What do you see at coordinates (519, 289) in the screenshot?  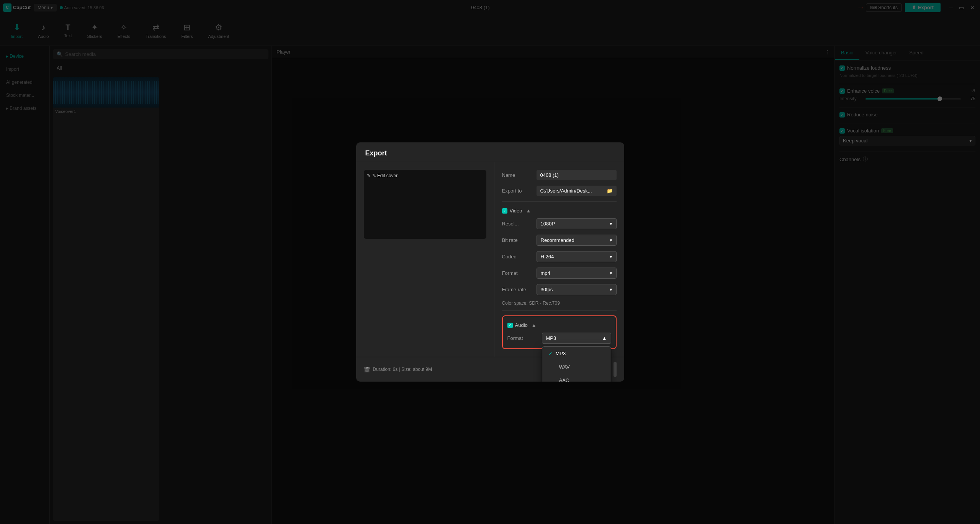 I see `frame-rate-label: Frame rate` at bounding box center [519, 289].